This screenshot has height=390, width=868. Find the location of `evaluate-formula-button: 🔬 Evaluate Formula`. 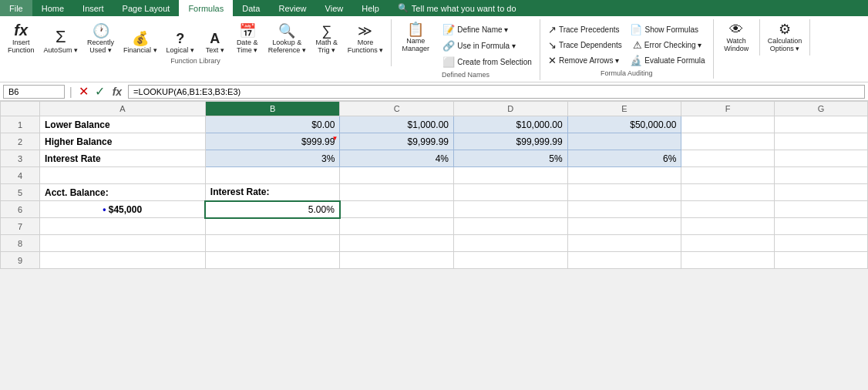

evaluate-formula-button: 🔬 Evaluate Formula is located at coordinates (668, 60).